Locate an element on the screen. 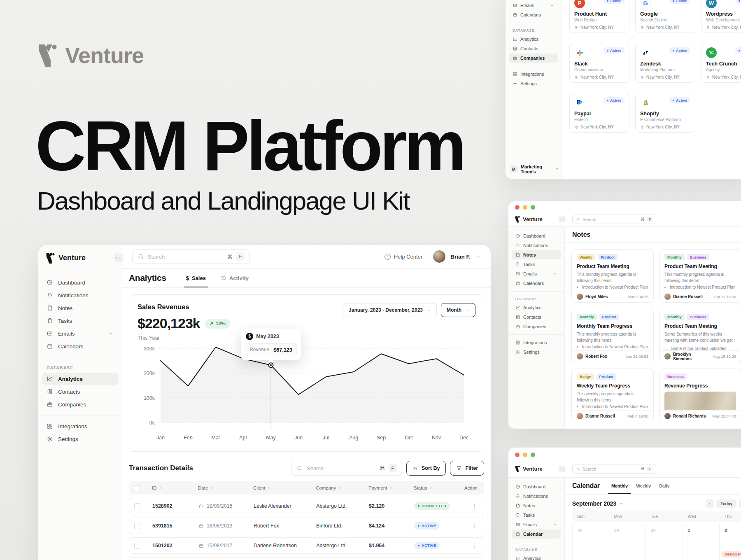  user-avatar is located at coordinates (439, 257).